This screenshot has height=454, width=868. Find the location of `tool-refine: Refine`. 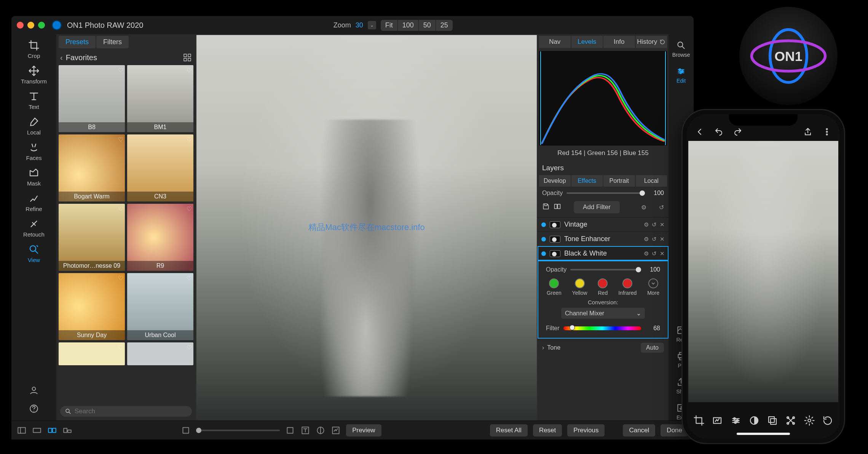

tool-refine: Refine is located at coordinates (34, 203).